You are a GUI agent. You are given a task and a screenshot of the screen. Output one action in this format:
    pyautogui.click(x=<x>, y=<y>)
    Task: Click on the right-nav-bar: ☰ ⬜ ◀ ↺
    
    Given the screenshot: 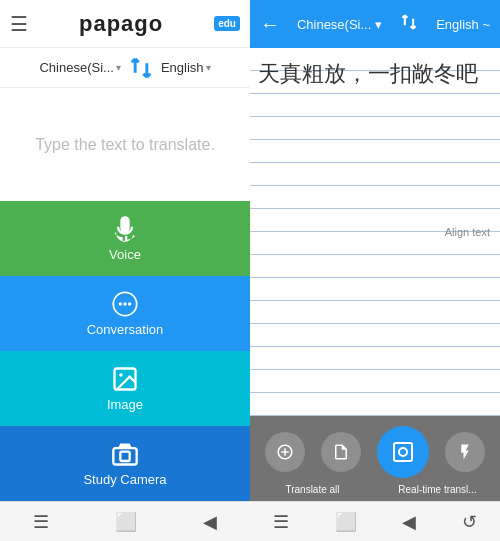 What is the action you would take?
    pyautogui.click(x=375, y=521)
    